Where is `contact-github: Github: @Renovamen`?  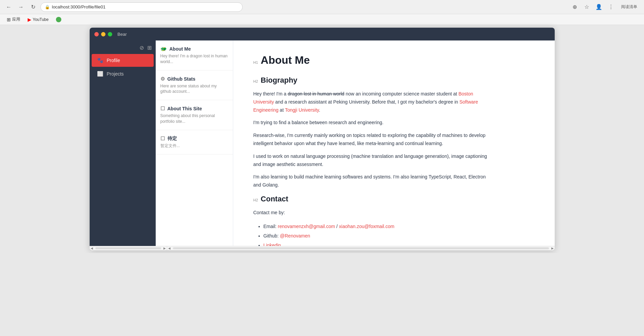
contact-github: Github: @Renovamen is located at coordinates (399, 236).